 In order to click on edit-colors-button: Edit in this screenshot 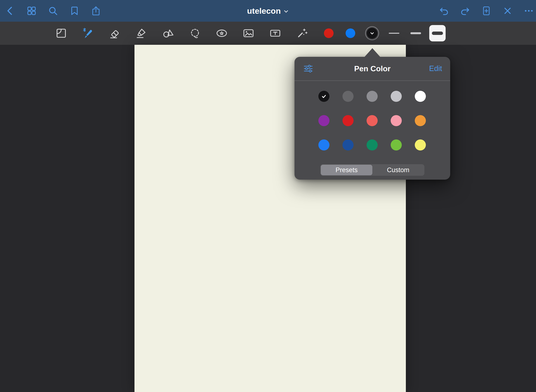, I will do `click(436, 69)`.